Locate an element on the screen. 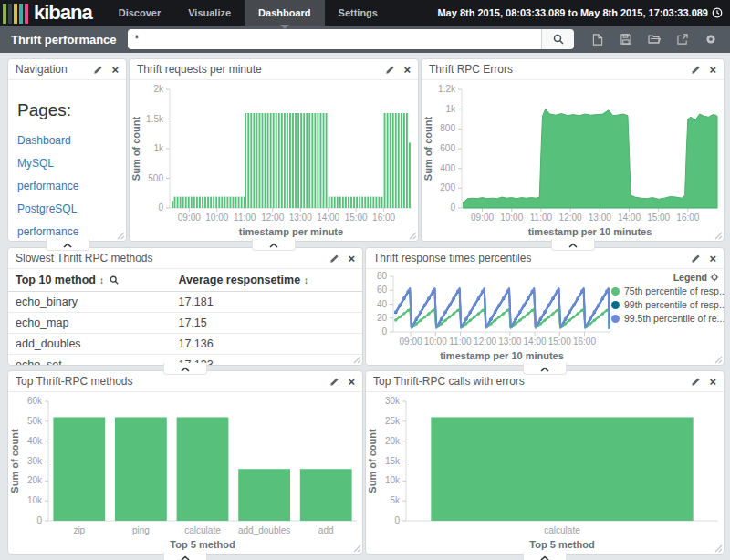 The height and width of the screenshot is (560, 730). options-button is located at coordinates (710, 39).